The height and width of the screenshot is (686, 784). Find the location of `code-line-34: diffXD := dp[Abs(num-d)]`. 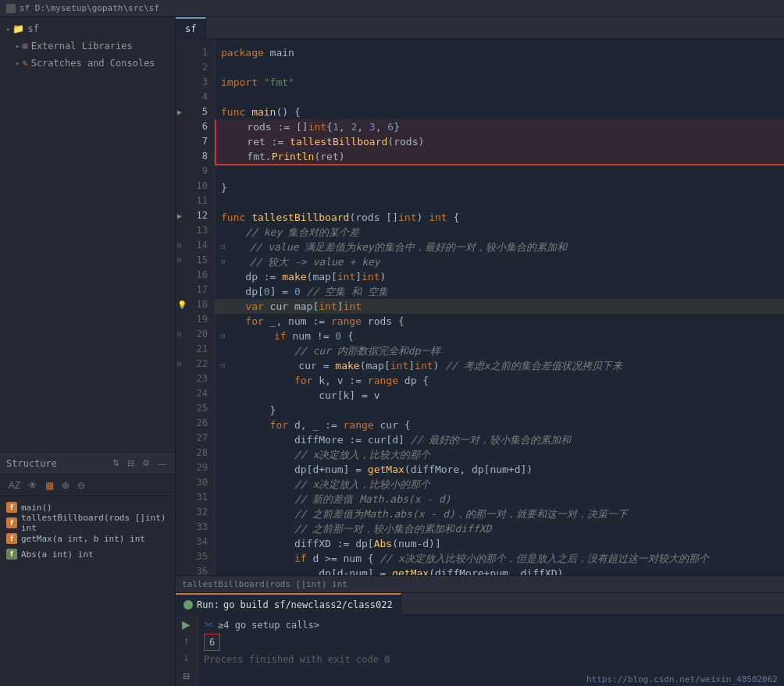

code-line-34: diffXD := dp[Abs(num-d)] is located at coordinates (500, 543).